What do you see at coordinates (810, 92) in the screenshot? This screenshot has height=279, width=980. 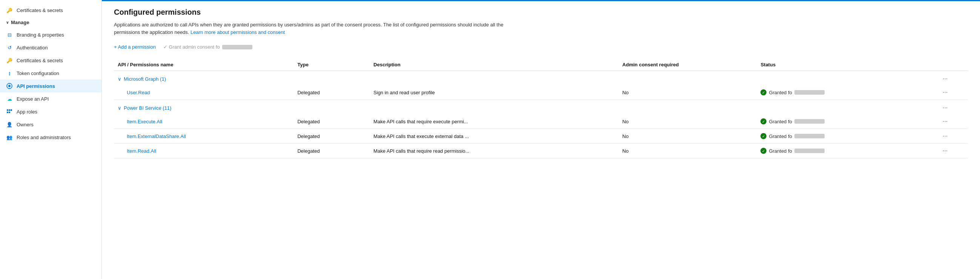 I see `status-tenant-user-read` at bounding box center [810, 92].